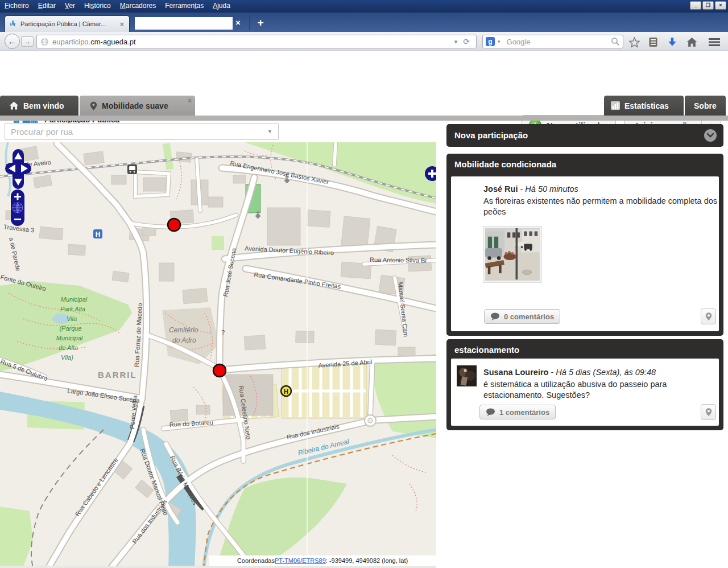  Describe the element at coordinates (122, 24) in the screenshot. I see `tab-1-close-icon: ×` at that location.